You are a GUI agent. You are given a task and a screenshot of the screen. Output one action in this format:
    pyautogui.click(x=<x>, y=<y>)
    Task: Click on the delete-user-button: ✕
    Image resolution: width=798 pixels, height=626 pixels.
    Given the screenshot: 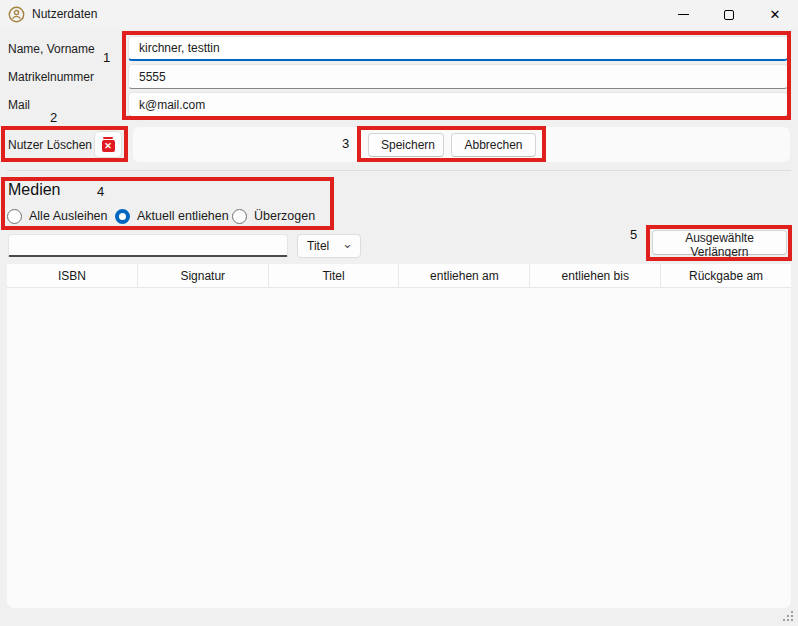 What is the action you would take?
    pyautogui.click(x=108, y=144)
    